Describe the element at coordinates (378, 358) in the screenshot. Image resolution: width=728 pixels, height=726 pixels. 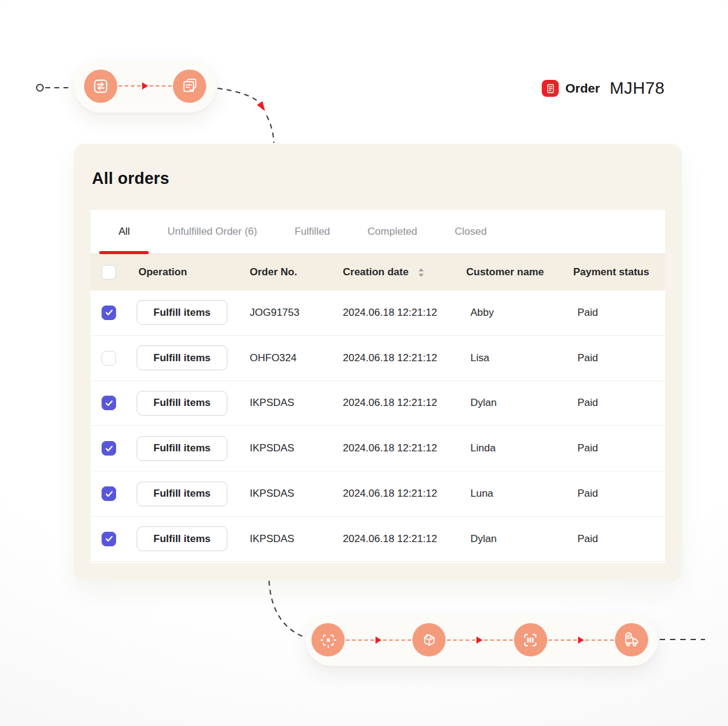
I see `table-row: Fulfill items OHFO324 2024.06.18 12:21:1…` at that location.